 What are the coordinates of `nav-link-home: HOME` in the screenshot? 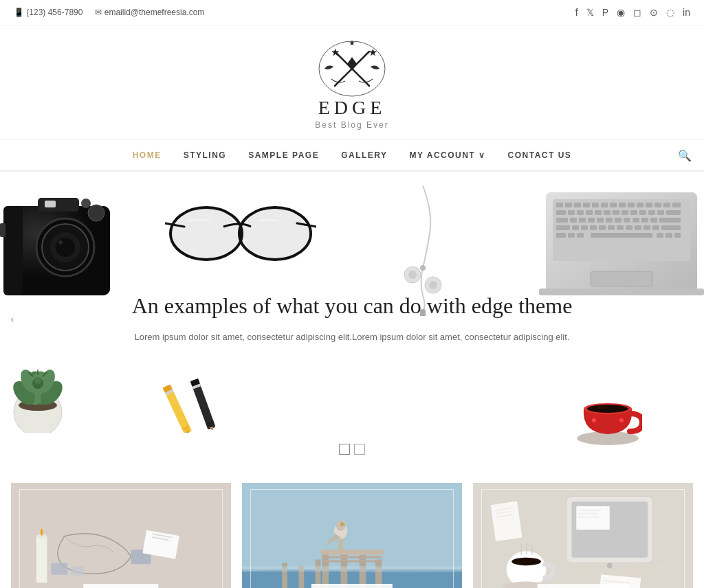 It's located at (147, 155).